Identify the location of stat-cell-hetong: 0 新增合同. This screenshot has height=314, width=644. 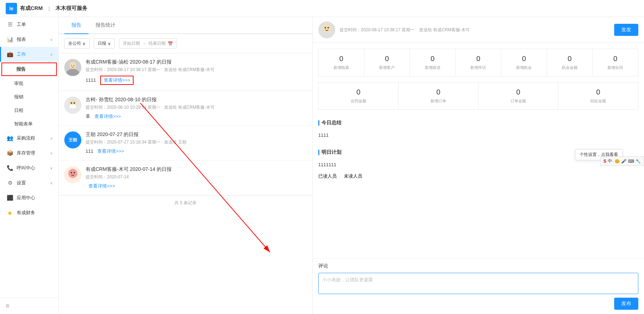
(615, 63).